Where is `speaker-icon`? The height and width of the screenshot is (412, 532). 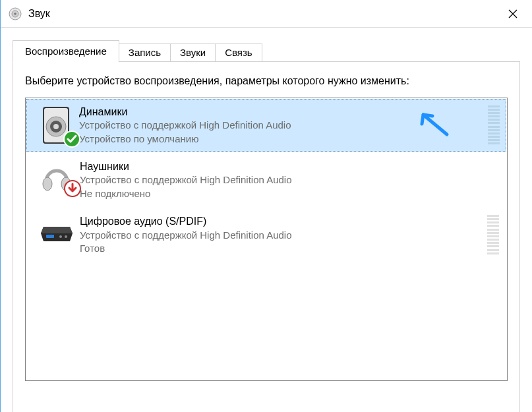
speaker-icon is located at coordinates (56, 125).